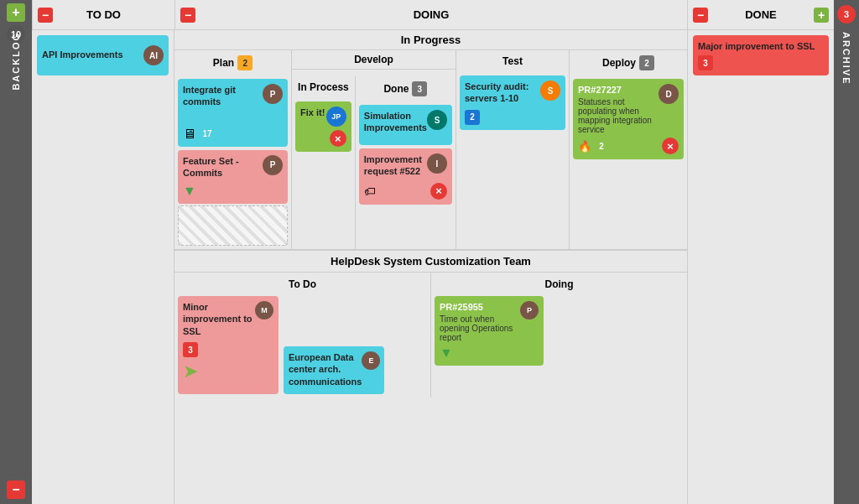 Image resolution: width=859 pixels, height=504 pixels. Describe the element at coordinates (513, 102) in the screenshot. I see `card-security-audit: Security audit: servers 1-10 S 2` at that location.